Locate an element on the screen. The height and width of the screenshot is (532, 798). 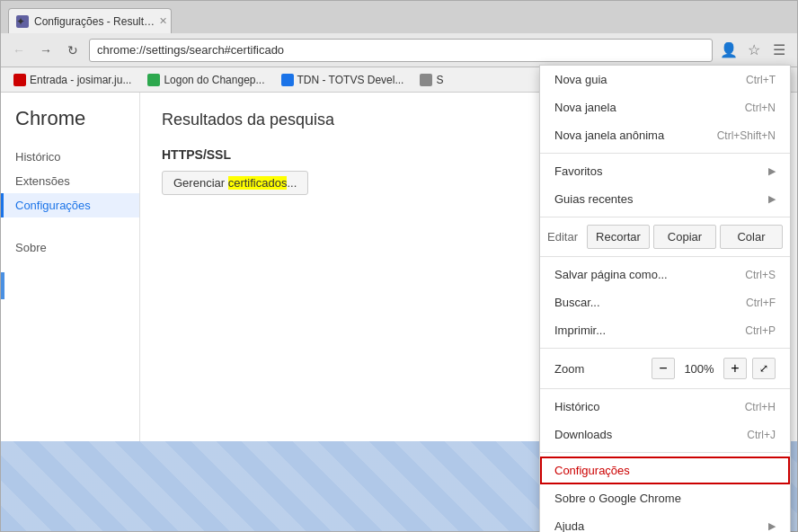
menu-item-sobre-chrome: Sobre o Google Chrome is located at coordinates (665, 498).